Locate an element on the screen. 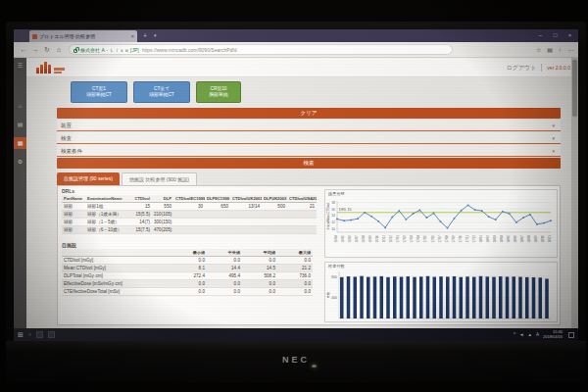 This screenshot has height=392, width=588. svg-text: 400 is located at coordinates (334, 298).